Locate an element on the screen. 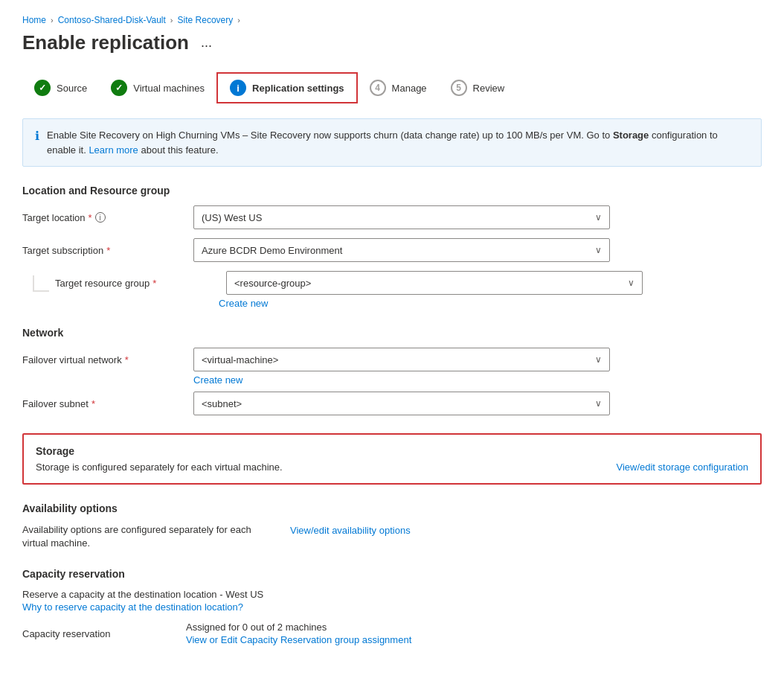  step-manage-label: Manage is located at coordinates (409, 88).